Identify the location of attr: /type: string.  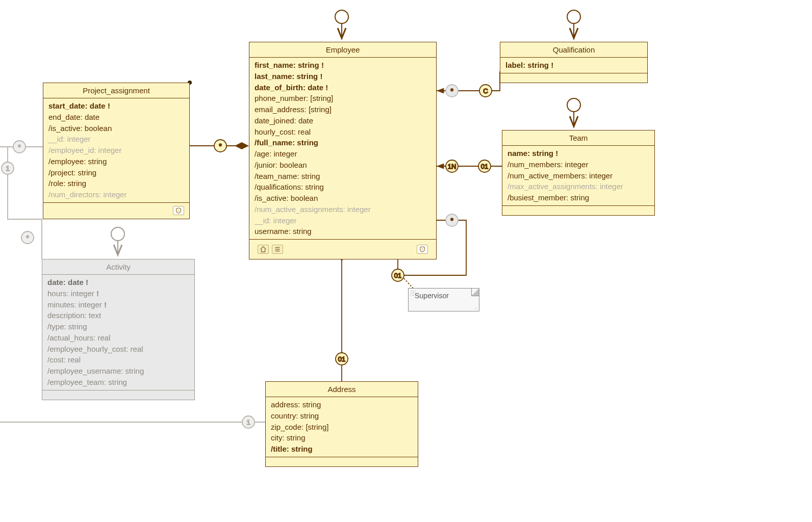
(118, 327).